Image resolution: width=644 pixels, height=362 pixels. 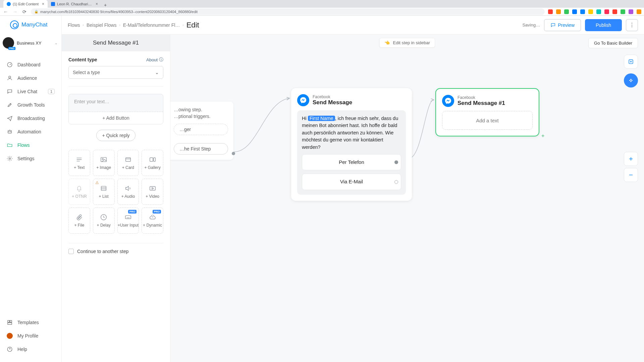 What do you see at coordinates (31, 349) in the screenshot?
I see `sidebar-item-help: Help` at bounding box center [31, 349].